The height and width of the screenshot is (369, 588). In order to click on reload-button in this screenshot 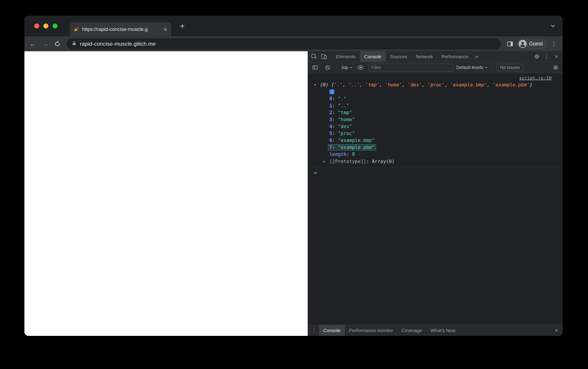, I will do `click(57, 44)`.